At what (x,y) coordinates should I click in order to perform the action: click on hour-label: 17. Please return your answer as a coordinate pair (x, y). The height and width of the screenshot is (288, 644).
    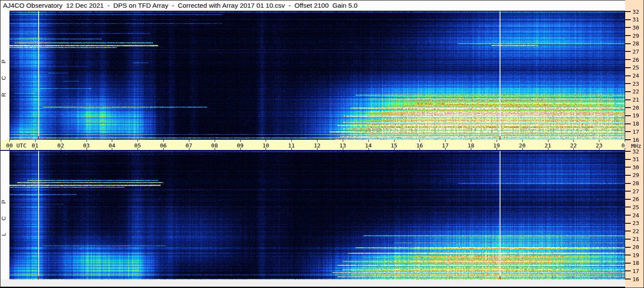
    Looking at the image, I should click on (445, 146).